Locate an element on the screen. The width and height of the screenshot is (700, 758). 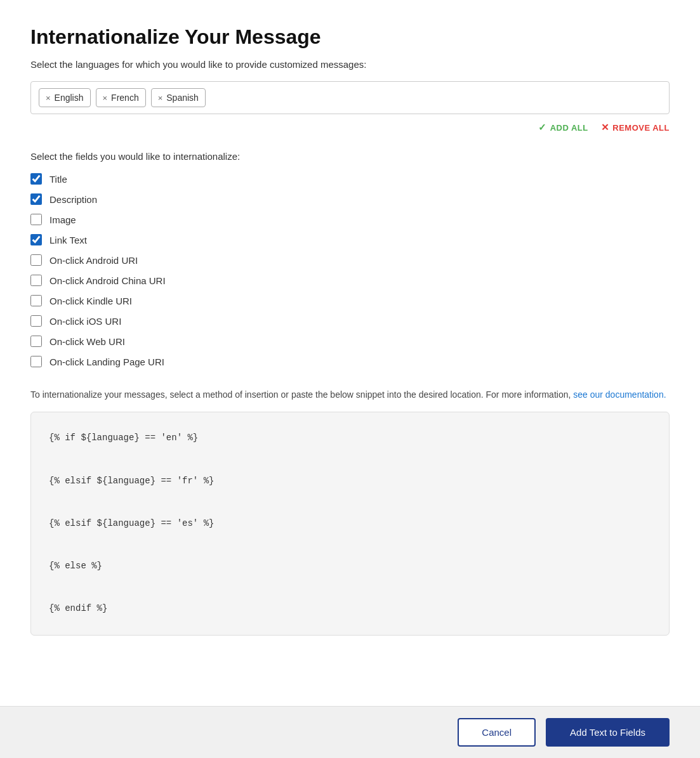
footer: Cancel Add Text to Fields is located at coordinates (350, 732).